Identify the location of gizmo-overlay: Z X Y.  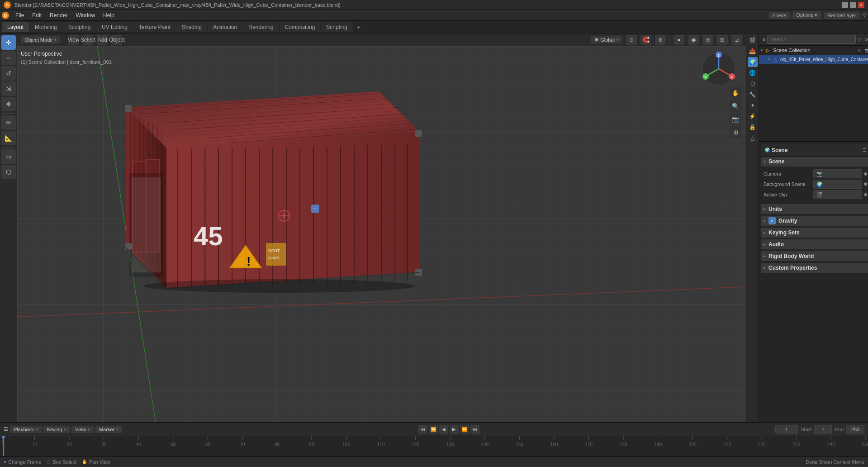
(719, 69).